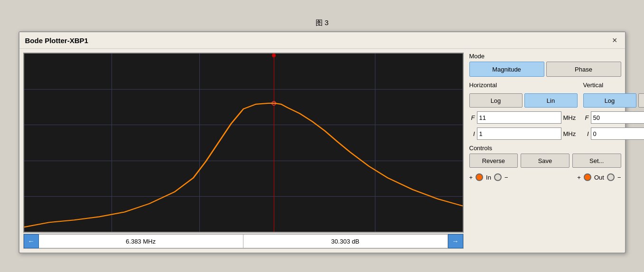 This screenshot has height=272, width=644. I want to click on left-arrow-button: ←, so click(31, 241).